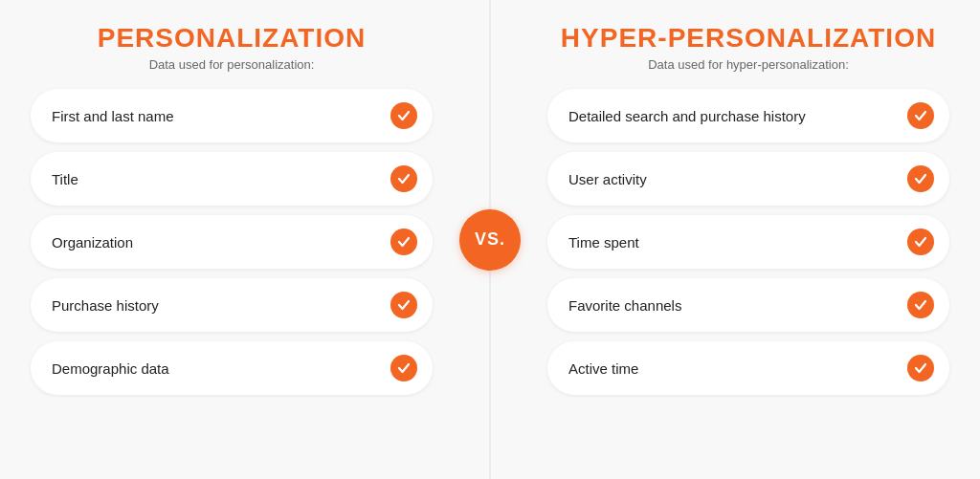  What do you see at coordinates (92, 243) in the screenshot?
I see `left-item-text-2: Organization` at bounding box center [92, 243].